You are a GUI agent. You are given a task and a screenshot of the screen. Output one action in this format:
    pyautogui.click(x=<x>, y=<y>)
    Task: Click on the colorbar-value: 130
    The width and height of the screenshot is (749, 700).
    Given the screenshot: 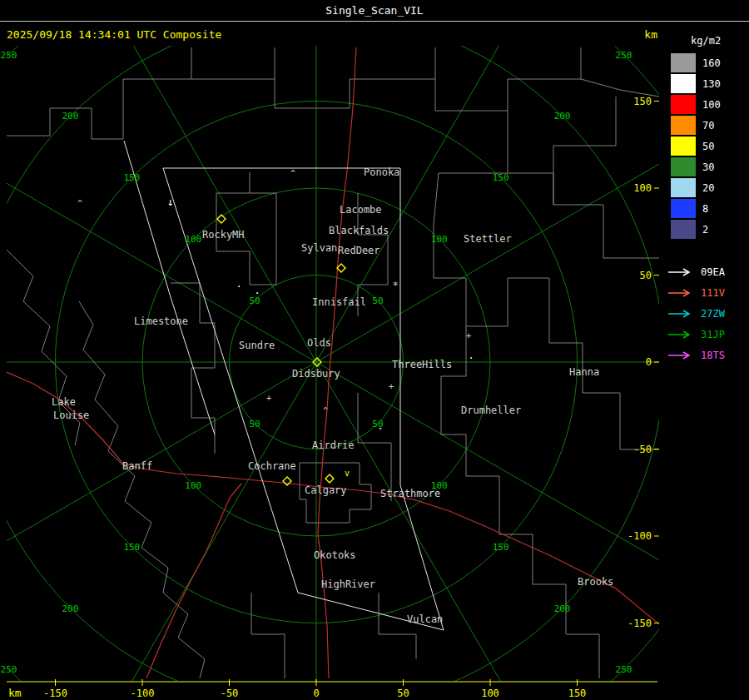 What is the action you would take?
    pyautogui.click(x=712, y=84)
    